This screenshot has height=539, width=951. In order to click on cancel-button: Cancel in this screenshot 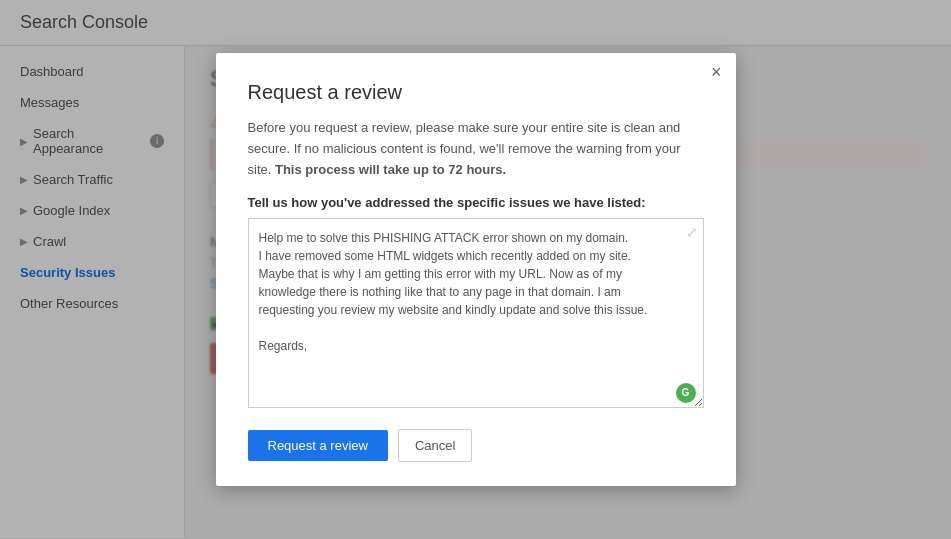, I will do `click(435, 446)`.